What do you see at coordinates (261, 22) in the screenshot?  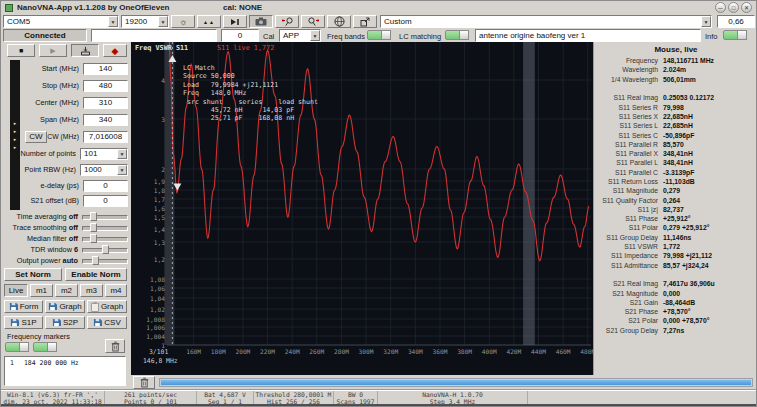 I see `camera-icon` at bounding box center [261, 22].